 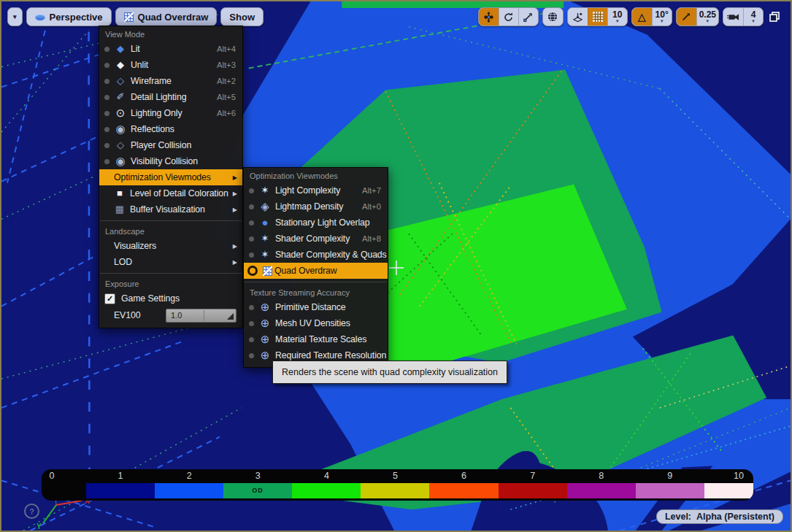 What do you see at coordinates (242, 17) in the screenshot?
I see `show-button: Show` at bounding box center [242, 17].